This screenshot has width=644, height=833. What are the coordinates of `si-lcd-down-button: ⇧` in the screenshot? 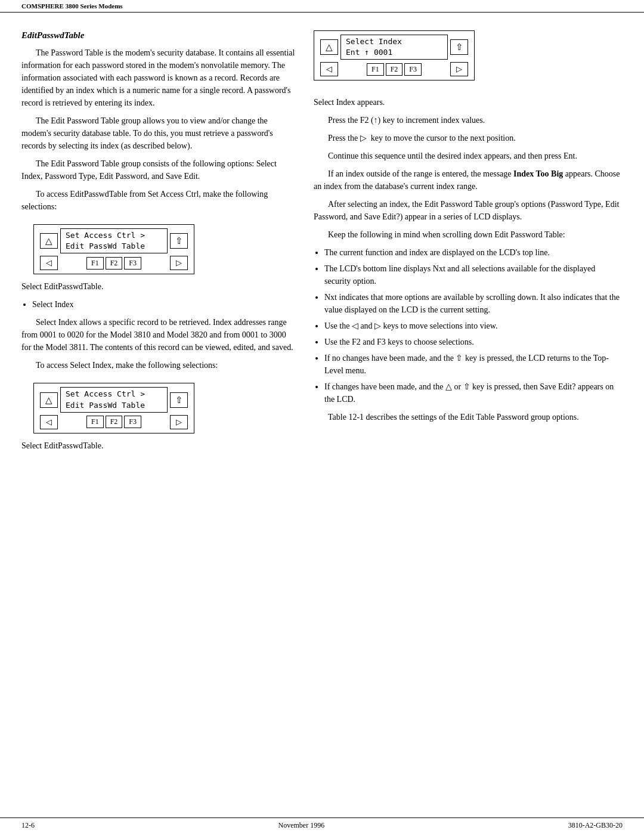 It's located at (459, 47).